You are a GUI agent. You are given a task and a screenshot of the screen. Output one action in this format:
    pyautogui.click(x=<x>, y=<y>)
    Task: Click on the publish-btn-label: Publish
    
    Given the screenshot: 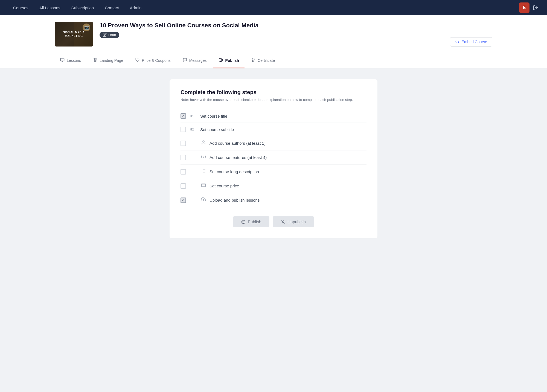 What is the action you would take?
    pyautogui.click(x=254, y=222)
    